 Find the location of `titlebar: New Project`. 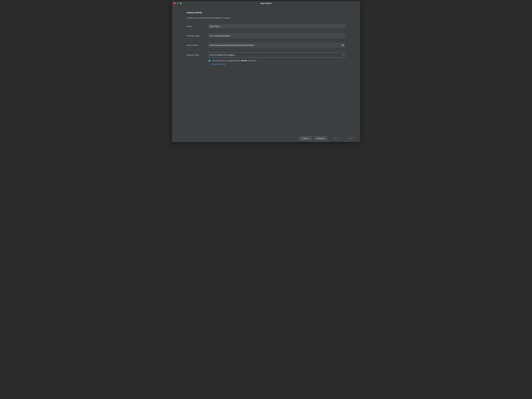

titlebar: New Project is located at coordinates (266, 3).